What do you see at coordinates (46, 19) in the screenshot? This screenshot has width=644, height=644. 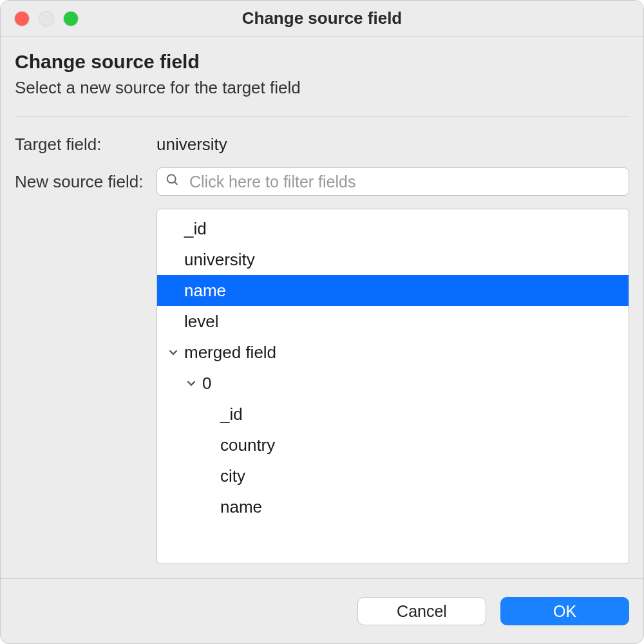 I see `minimize-icon` at bounding box center [46, 19].